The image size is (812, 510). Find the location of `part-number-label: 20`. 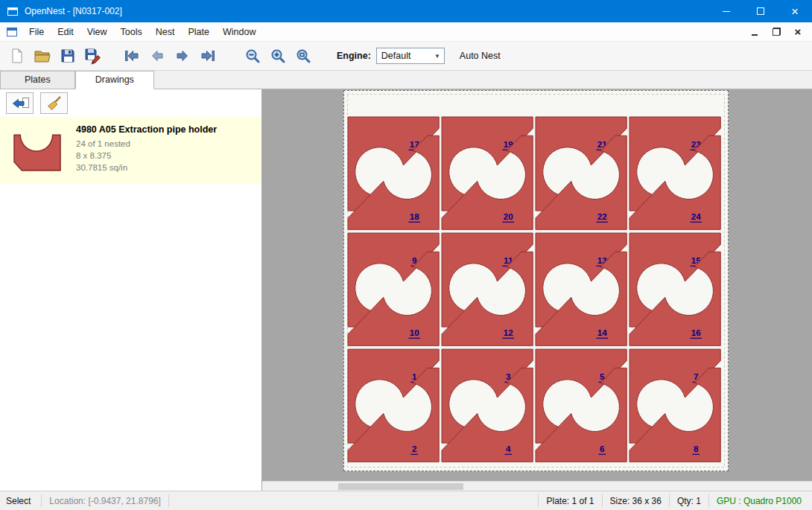

part-number-label: 20 is located at coordinates (508, 216).